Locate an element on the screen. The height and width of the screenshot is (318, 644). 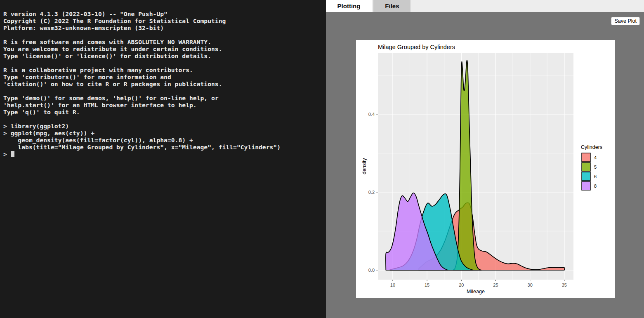
console-line: 'help.start()' for an HTML browser inter… is located at coordinates (165, 105).